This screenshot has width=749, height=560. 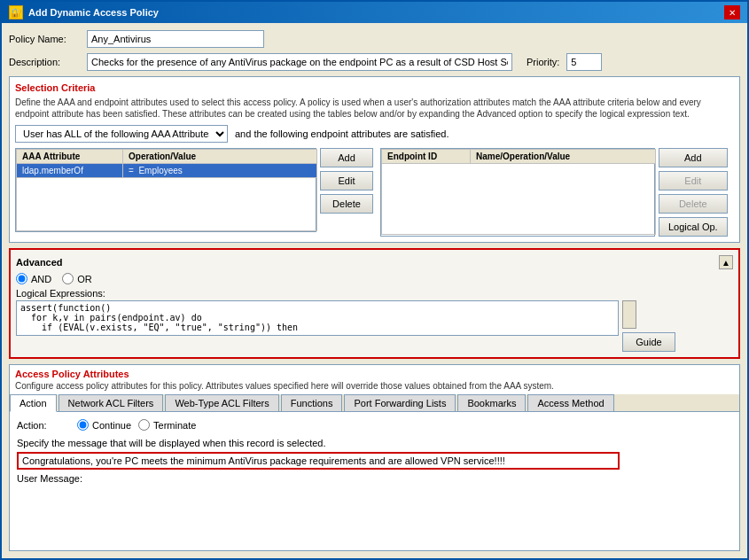 What do you see at coordinates (491, 402) in the screenshot?
I see `tab-bookmarks: Bookmarks` at bounding box center [491, 402].